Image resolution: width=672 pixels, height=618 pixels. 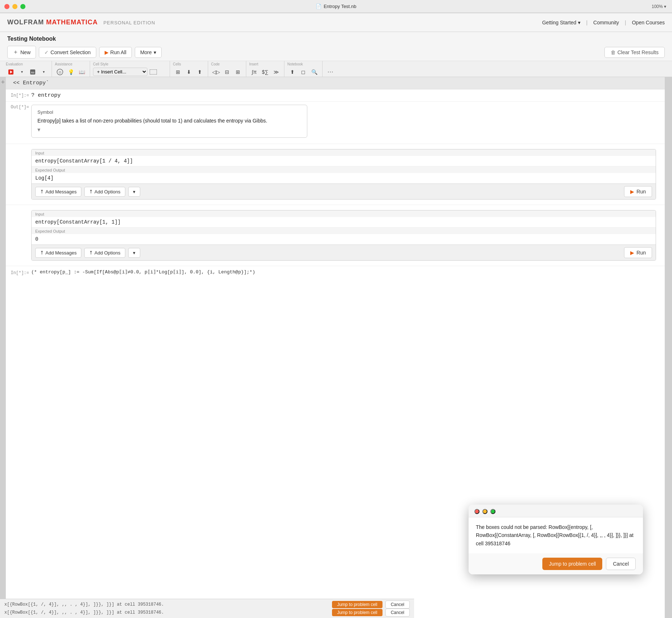 I want to click on bottom-jump-button2: Jump to problem cell, so click(x=357, y=613).